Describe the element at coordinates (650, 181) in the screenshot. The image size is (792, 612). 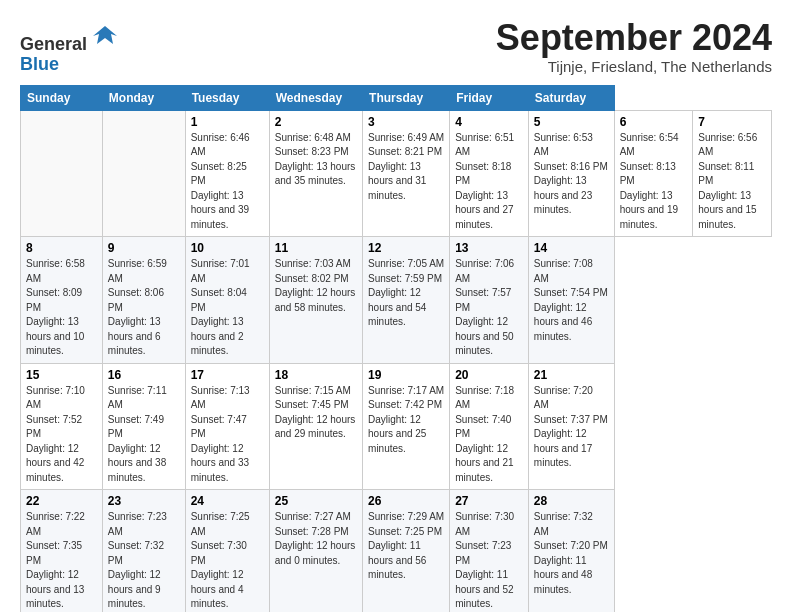
I see `day-info: Sunrise: 6:54 AMSunset: 8:13 PMDaylight:…` at that location.